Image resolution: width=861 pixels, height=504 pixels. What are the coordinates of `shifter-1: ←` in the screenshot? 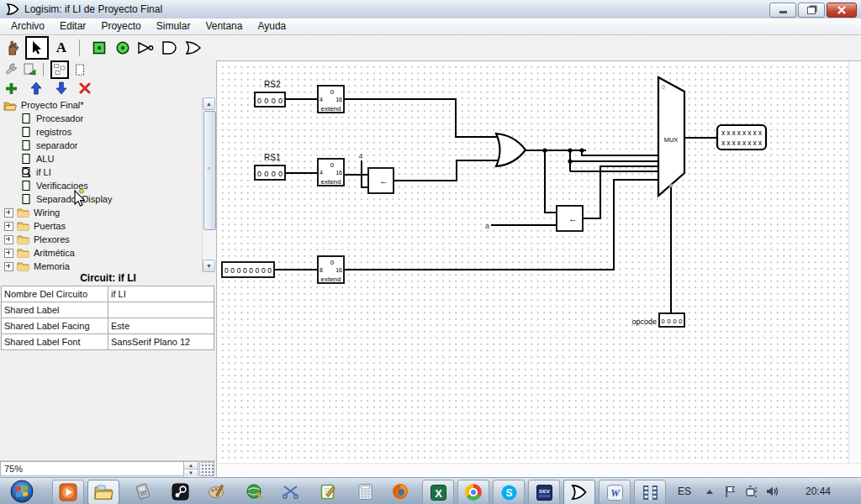 It's located at (381, 181).